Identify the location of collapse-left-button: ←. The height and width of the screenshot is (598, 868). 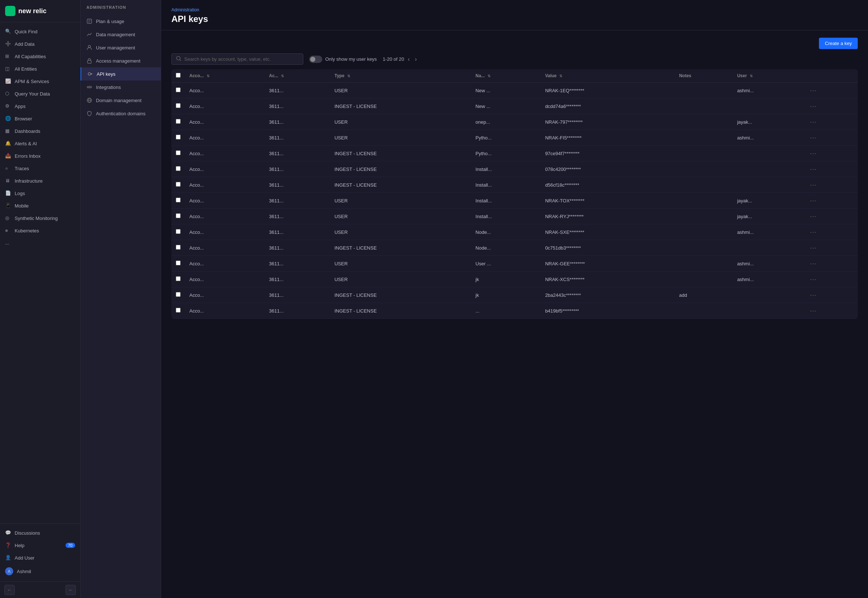
(10, 590).